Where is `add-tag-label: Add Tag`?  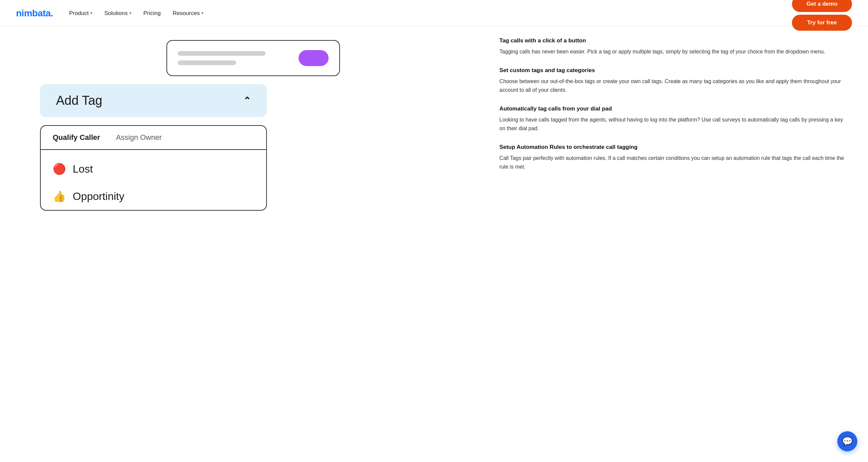
add-tag-label: Add Tag is located at coordinates (79, 100).